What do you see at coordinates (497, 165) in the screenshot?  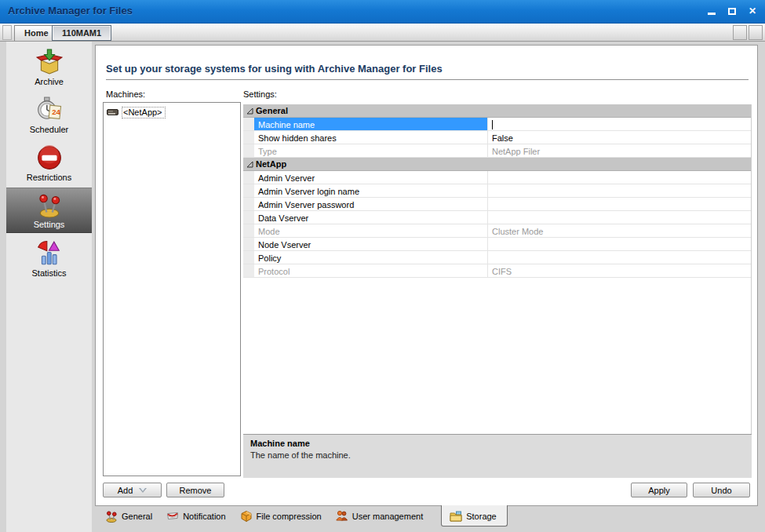 I see `category-row-netapp: NetApp` at bounding box center [497, 165].